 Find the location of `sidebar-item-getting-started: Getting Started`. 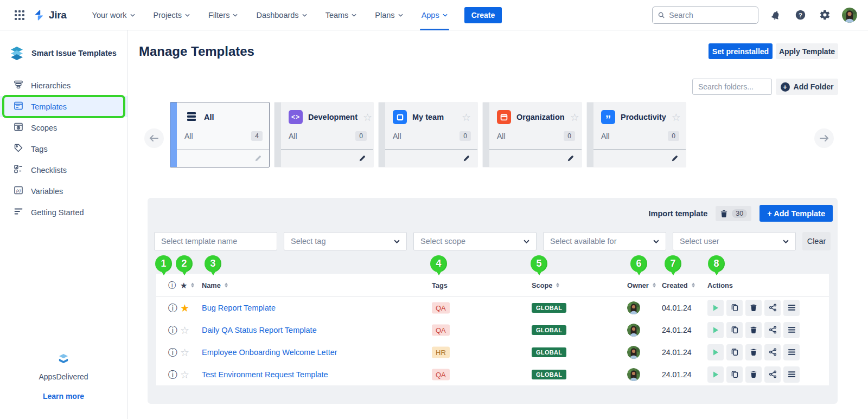

sidebar-item-getting-started: Getting Started is located at coordinates (64, 212).